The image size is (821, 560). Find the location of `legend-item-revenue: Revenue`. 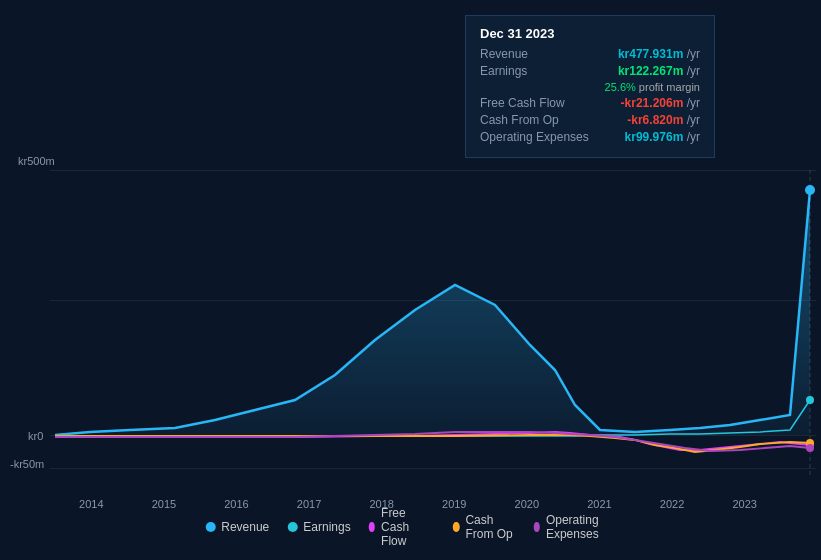

legend-item-revenue: Revenue is located at coordinates (237, 527).